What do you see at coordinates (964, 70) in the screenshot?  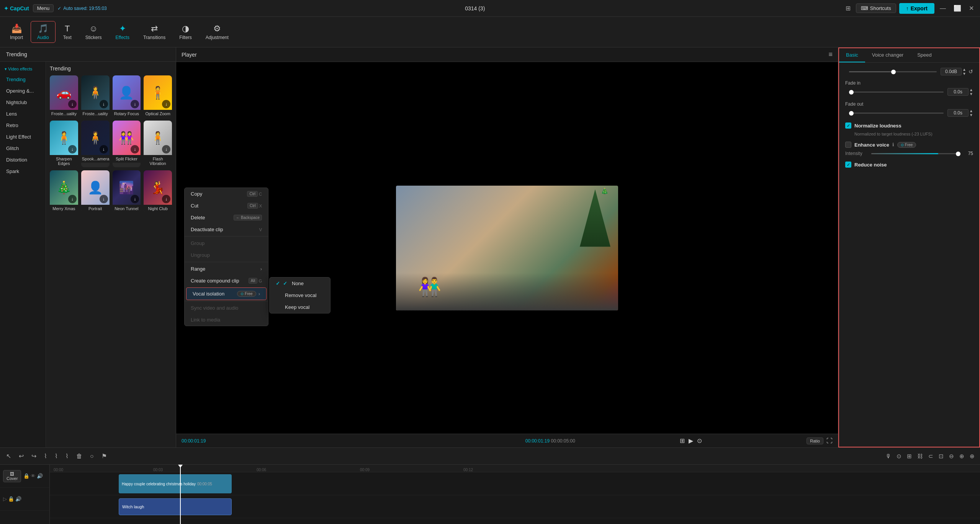 I see `volume-up-button: ▲` at bounding box center [964, 70].